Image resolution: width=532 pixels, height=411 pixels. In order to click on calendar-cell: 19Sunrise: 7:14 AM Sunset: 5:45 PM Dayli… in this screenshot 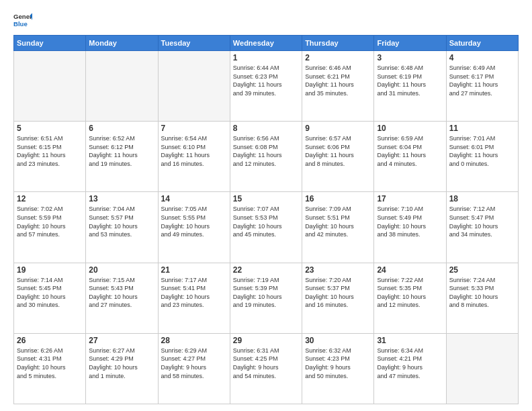, I will do `click(50, 298)`.